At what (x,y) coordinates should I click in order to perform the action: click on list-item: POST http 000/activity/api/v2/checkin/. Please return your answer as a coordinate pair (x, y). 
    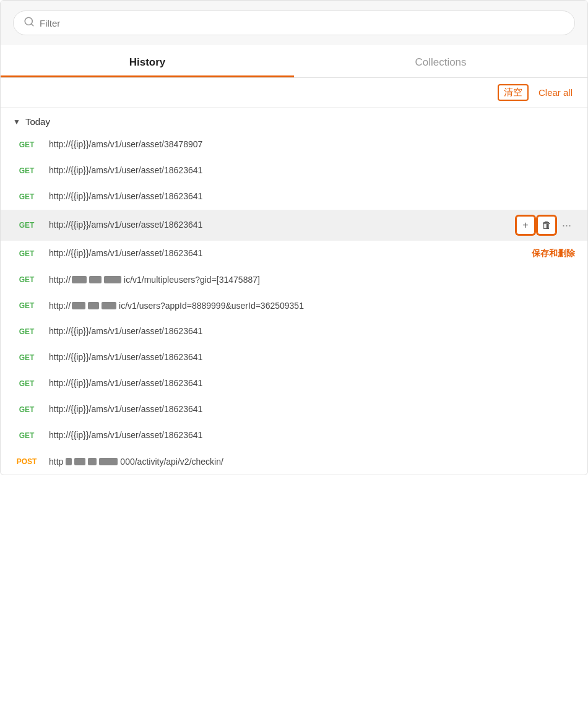
    Looking at the image, I should click on (294, 462).